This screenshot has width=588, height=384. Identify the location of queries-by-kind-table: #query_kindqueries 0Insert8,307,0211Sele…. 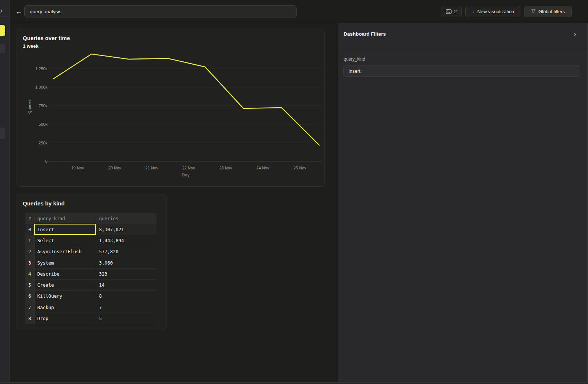
(91, 269).